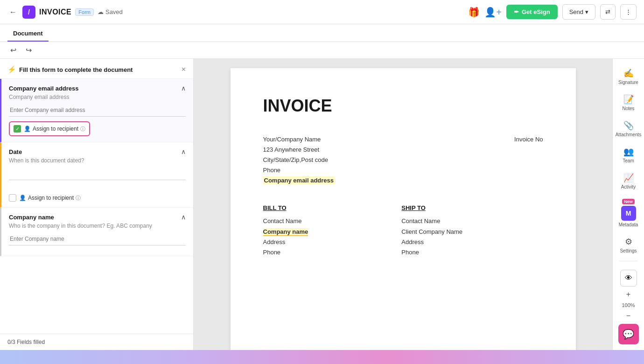 The image size is (644, 364). I want to click on assign-label-date: 👤 Assign to recipient ⓘ, so click(50, 198).